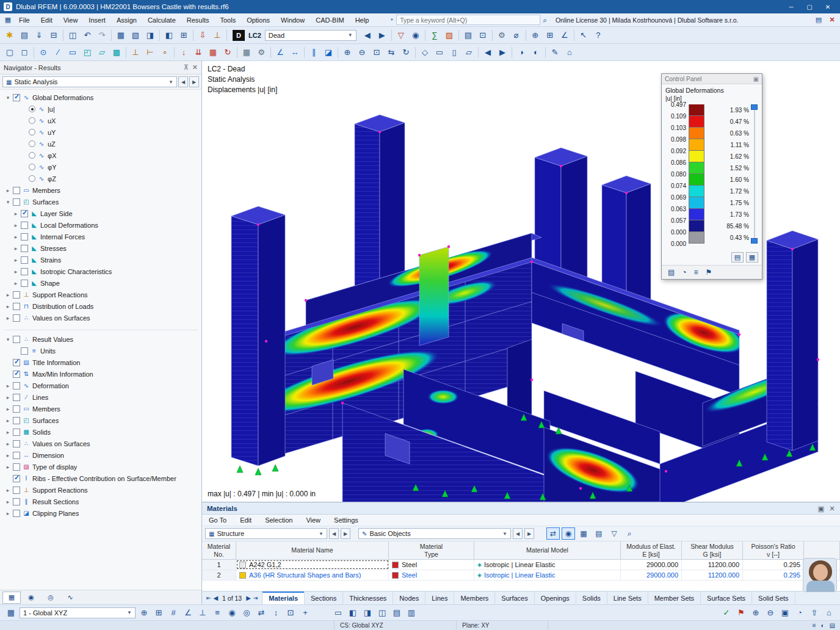  I want to click on materials-menu-item: Selection, so click(278, 520).